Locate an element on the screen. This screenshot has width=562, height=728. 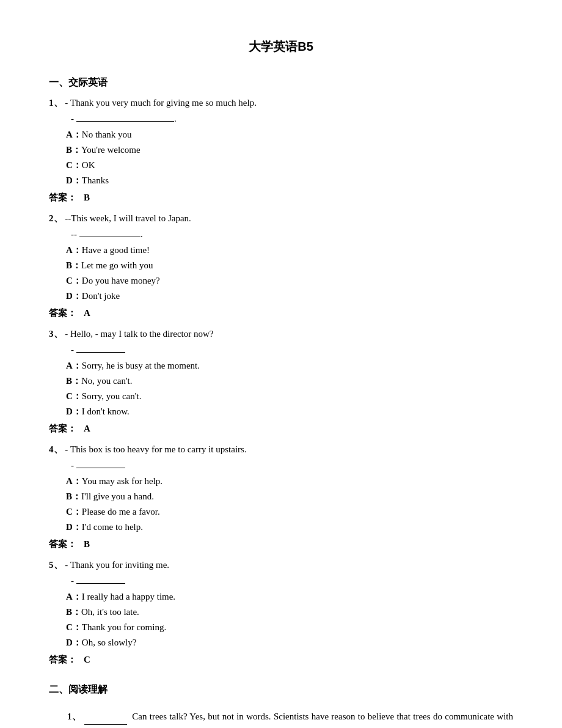
question-2-blank-line: --. is located at coordinates (286, 234).